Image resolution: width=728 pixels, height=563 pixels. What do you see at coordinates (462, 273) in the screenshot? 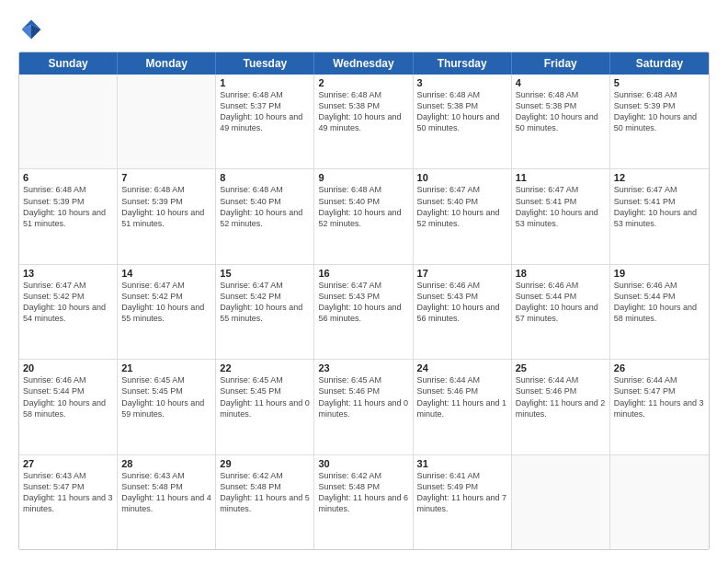
I see `day-number: 17` at bounding box center [462, 273].